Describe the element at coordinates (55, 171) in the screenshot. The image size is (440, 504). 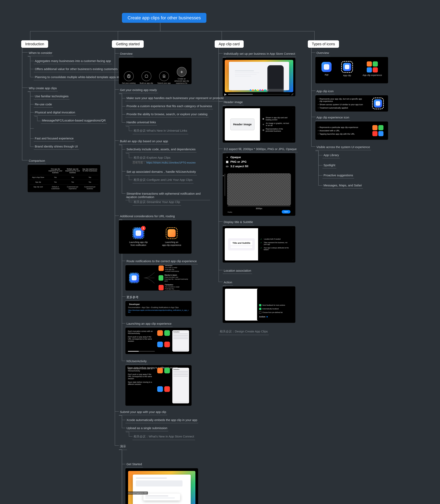
I see `cmp-head-one: One app clip experience for your busines…` at that location.